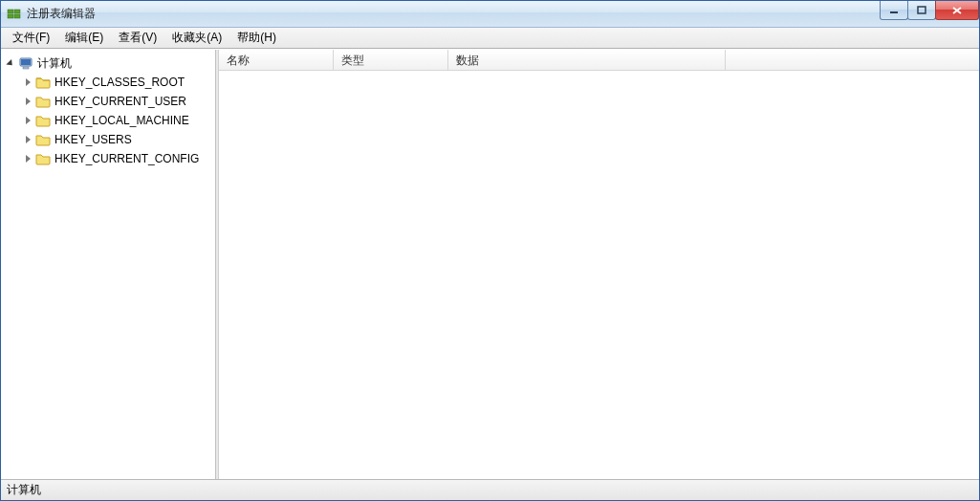 This screenshot has width=980, height=501. Describe the element at coordinates (126, 159) in the screenshot. I see `tree-node-label: HKEY_CURRENT_CONFIG` at that location.